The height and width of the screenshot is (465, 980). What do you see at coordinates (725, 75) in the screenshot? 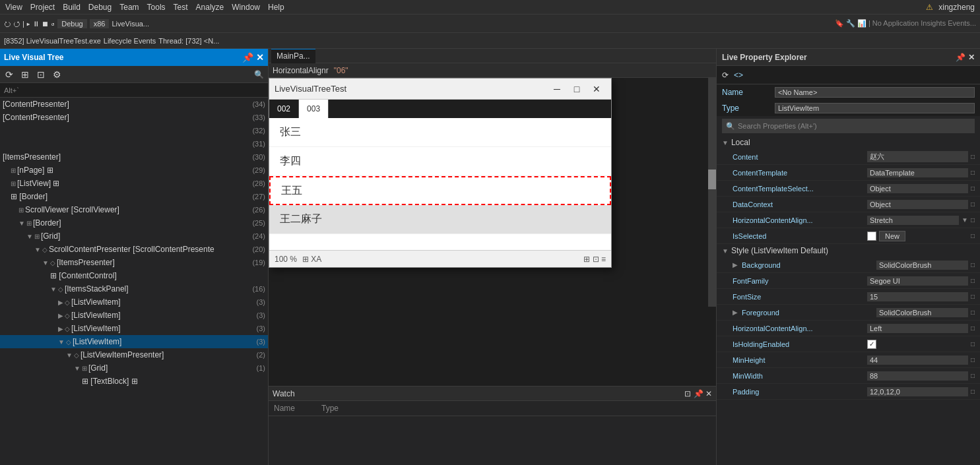
I see `refresh-icon: ⟳` at bounding box center [725, 75].